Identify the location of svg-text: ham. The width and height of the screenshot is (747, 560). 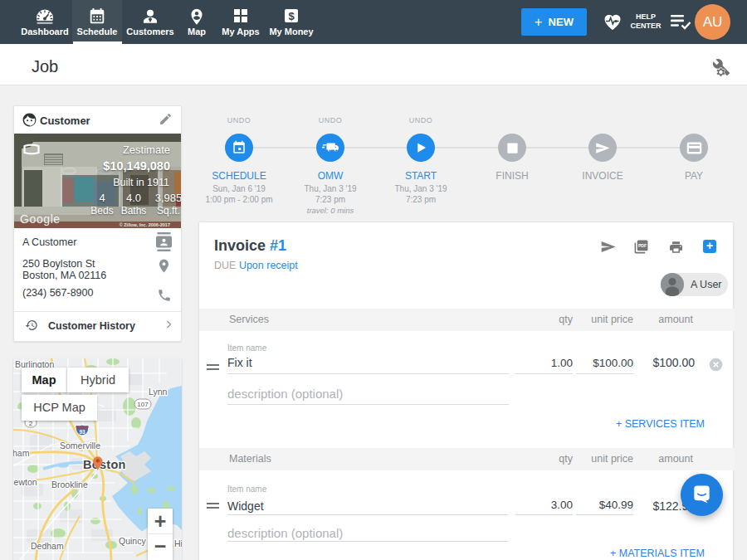
(22, 453).